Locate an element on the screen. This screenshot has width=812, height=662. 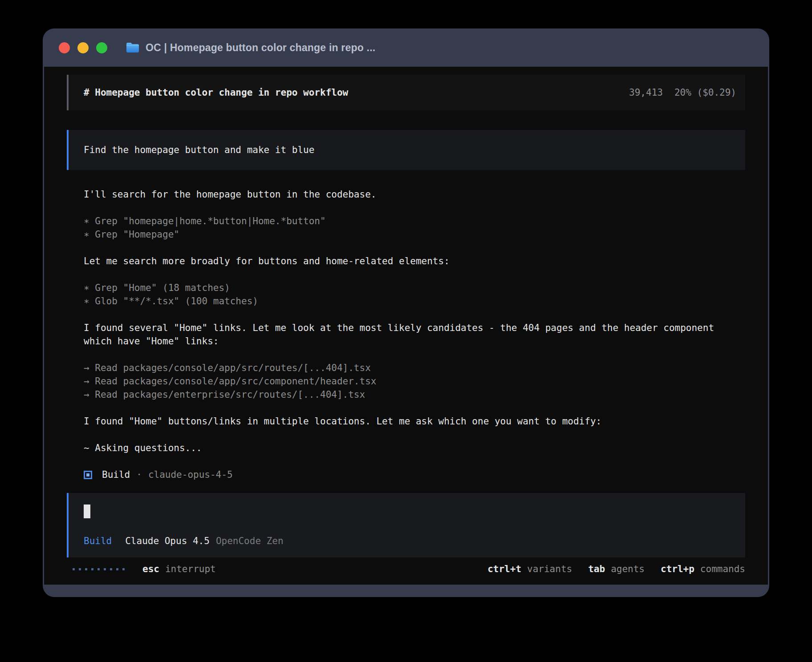
tool-call-grep: ∗ Grep "homepage|home.*button|Home.*butt… is located at coordinates (414, 221).